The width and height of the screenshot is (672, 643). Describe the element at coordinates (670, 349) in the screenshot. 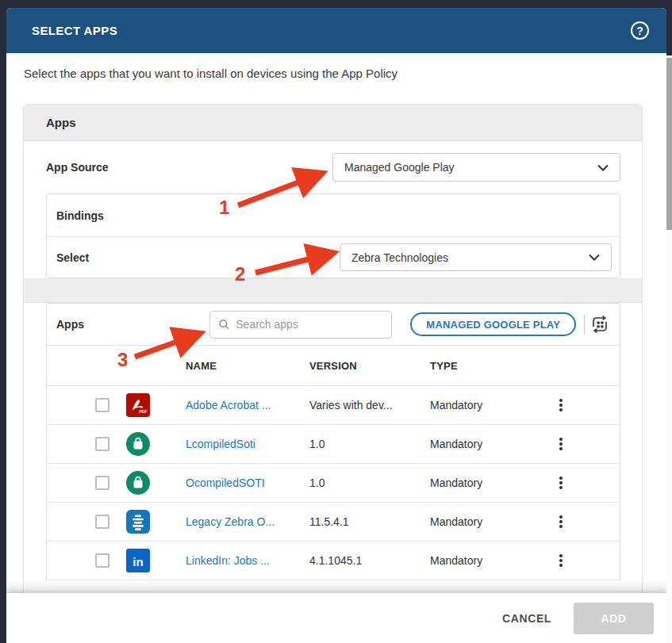

I see `page-scrollbar` at that location.